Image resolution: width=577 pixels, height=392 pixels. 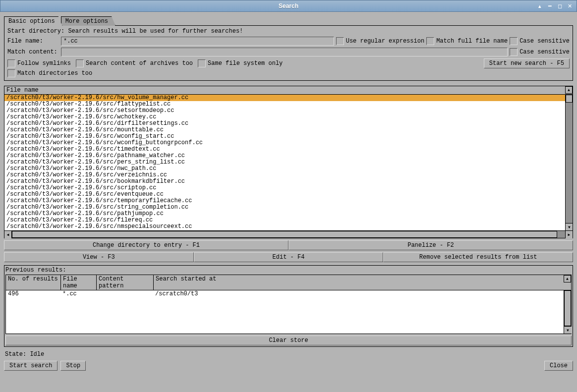 I want to click on search-archives-checkbox, so click(x=80, y=63).